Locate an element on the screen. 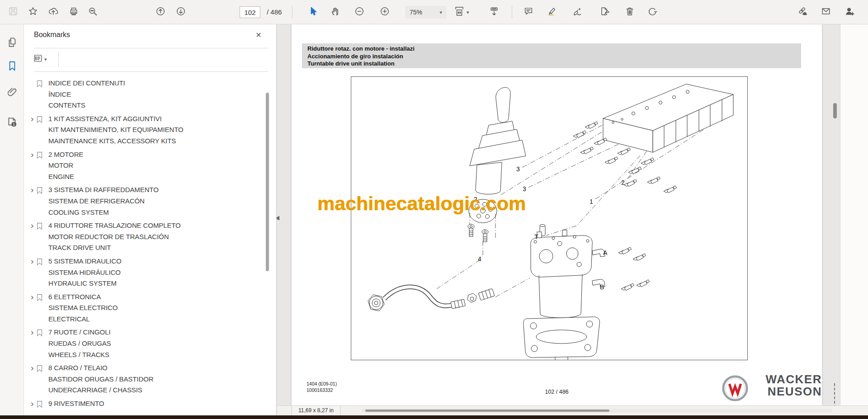 The height and width of the screenshot is (419, 868). bookmark-label: INDICE DEI CONTENUTIÍNDICECONTENTS is located at coordinates (158, 94).